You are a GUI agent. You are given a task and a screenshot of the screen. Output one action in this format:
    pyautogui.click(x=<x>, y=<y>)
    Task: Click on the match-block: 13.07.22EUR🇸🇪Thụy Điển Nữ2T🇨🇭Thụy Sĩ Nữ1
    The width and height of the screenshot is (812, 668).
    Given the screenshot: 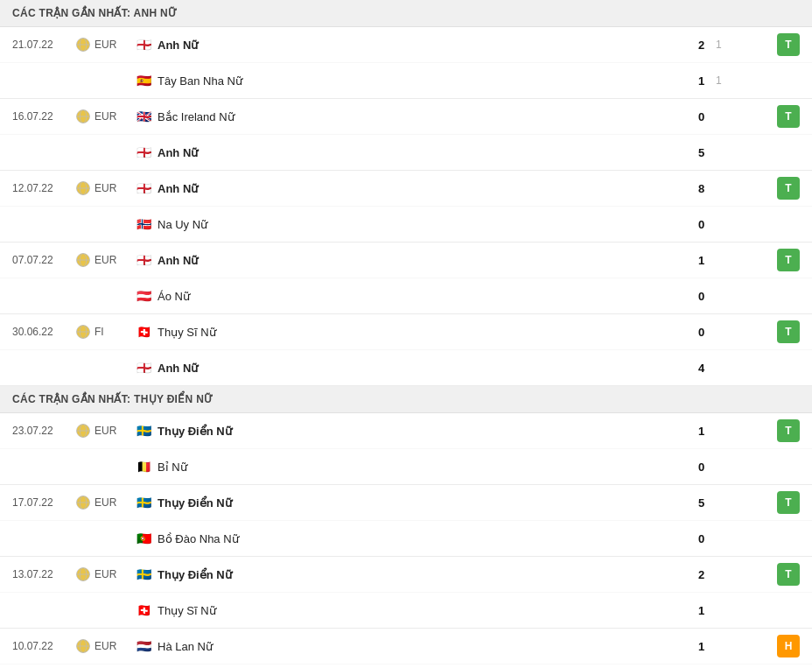 What is the action you would take?
    pyautogui.click(x=406, y=593)
    